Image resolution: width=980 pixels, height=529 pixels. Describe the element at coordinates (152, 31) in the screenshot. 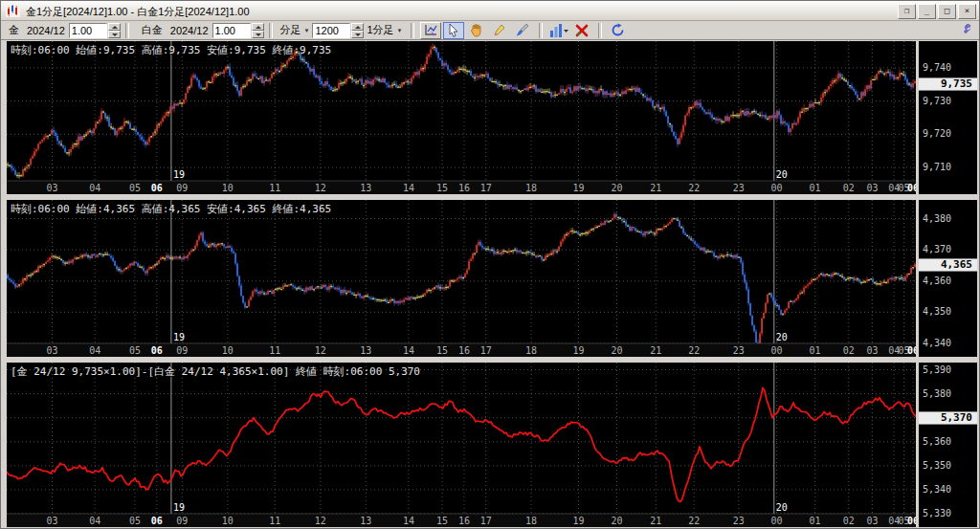

I see `platinum-label: 白金` at that location.